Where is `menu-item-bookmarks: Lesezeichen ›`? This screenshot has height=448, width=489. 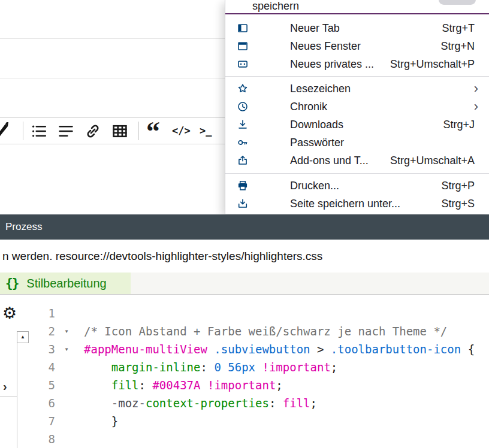 menu-item-bookmarks: Lesezeichen › is located at coordinates (357, 89).